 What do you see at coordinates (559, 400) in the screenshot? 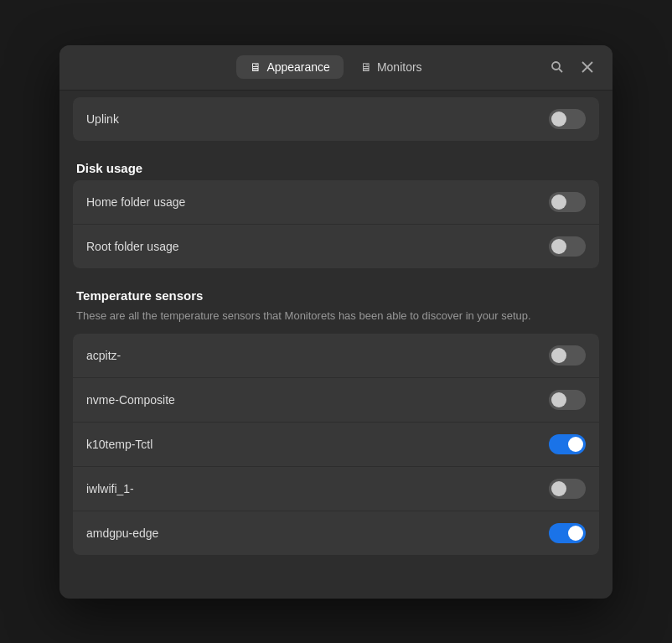
I see `nvme-composite-thumb` at bounding box center [559, 400].